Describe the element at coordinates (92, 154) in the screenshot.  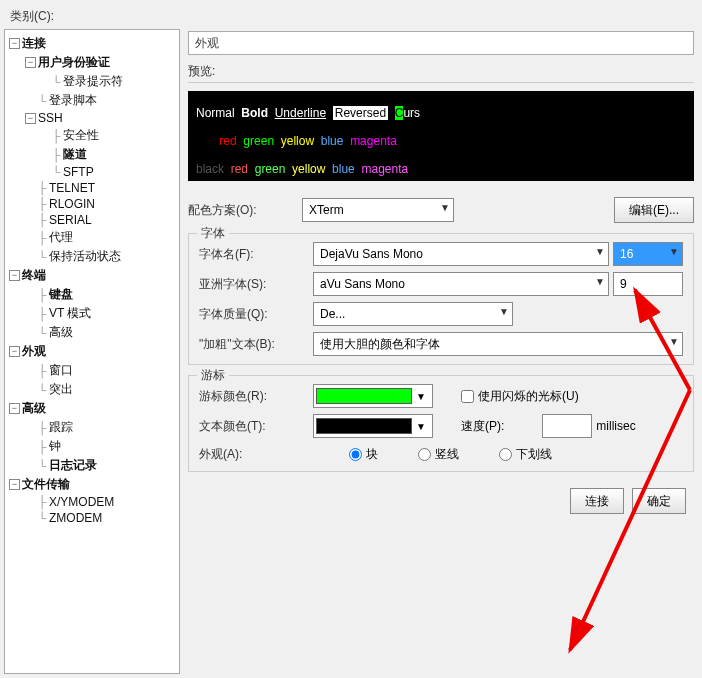
I see `tree-tunnel: ├隧道` at that location.